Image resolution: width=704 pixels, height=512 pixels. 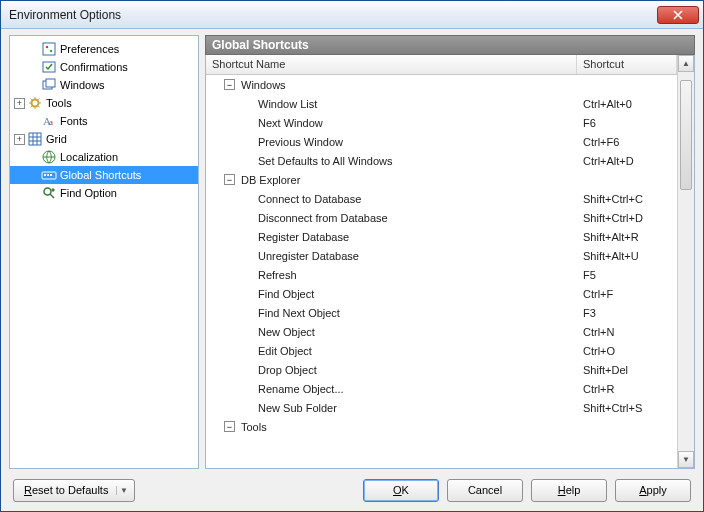 What do you see at coordinates (49, 121) in the screenshot?
I see `fonts-icon: Aa` at bounding box center [49, 121].